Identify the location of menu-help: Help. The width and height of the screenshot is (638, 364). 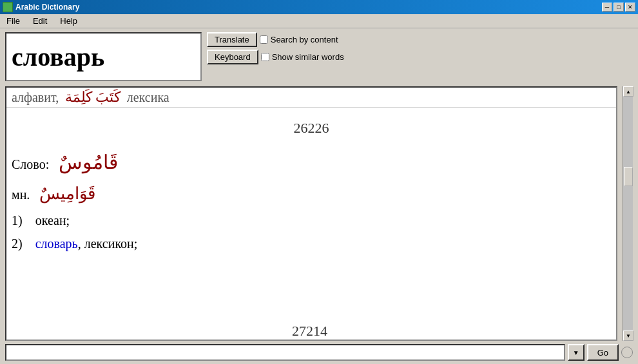
(68, 21).